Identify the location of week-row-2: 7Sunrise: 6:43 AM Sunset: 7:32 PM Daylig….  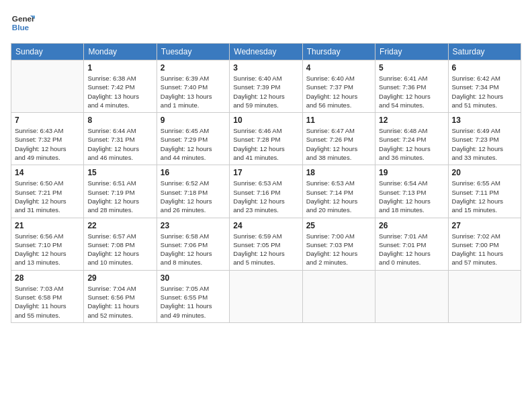
(266, 139).